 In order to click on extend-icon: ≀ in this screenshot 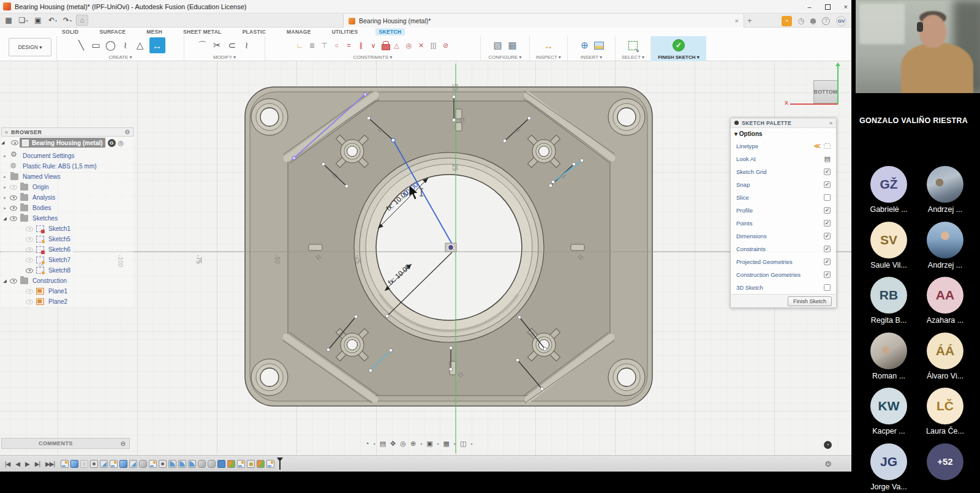, I will do `click(247, 45)`.